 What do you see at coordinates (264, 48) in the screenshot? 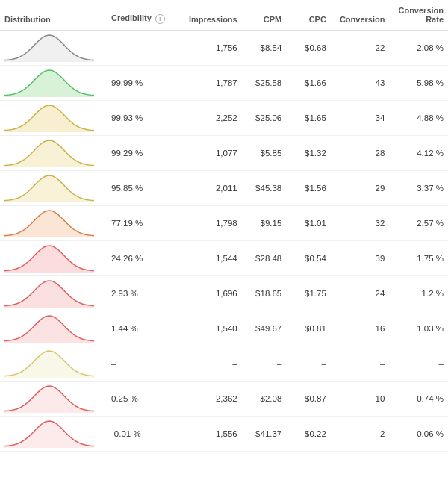
I see `cpm-cell: $8.54` at bounding box center [264, 48].